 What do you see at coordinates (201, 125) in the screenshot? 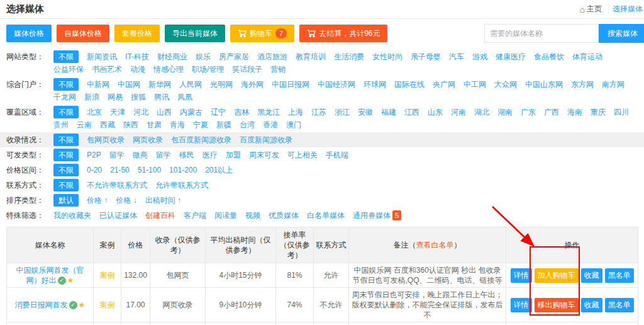
I see `filter-option: 宁夏` at bounding box center [201, 125].